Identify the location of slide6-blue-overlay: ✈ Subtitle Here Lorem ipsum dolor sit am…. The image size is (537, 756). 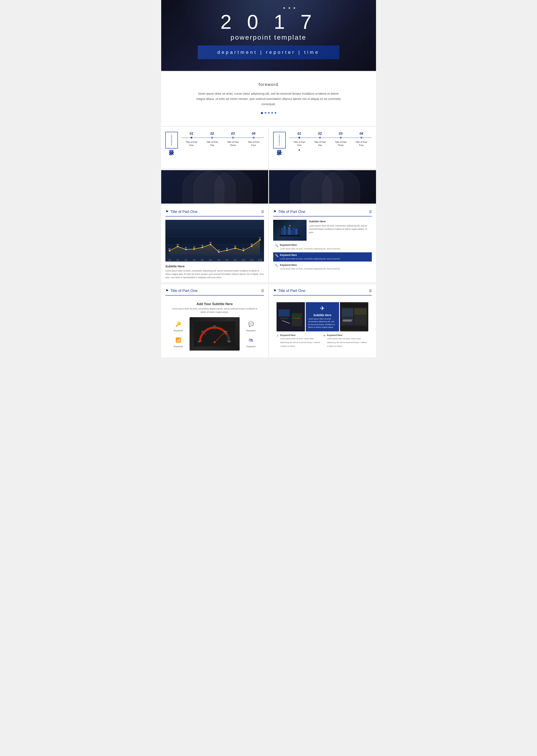
(322, 317).